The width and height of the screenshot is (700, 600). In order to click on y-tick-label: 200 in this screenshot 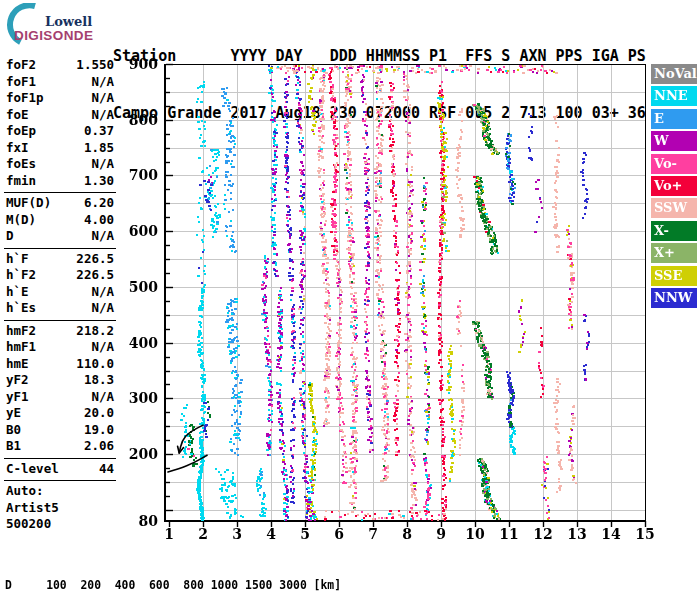, I will do `click(141, 454)`.